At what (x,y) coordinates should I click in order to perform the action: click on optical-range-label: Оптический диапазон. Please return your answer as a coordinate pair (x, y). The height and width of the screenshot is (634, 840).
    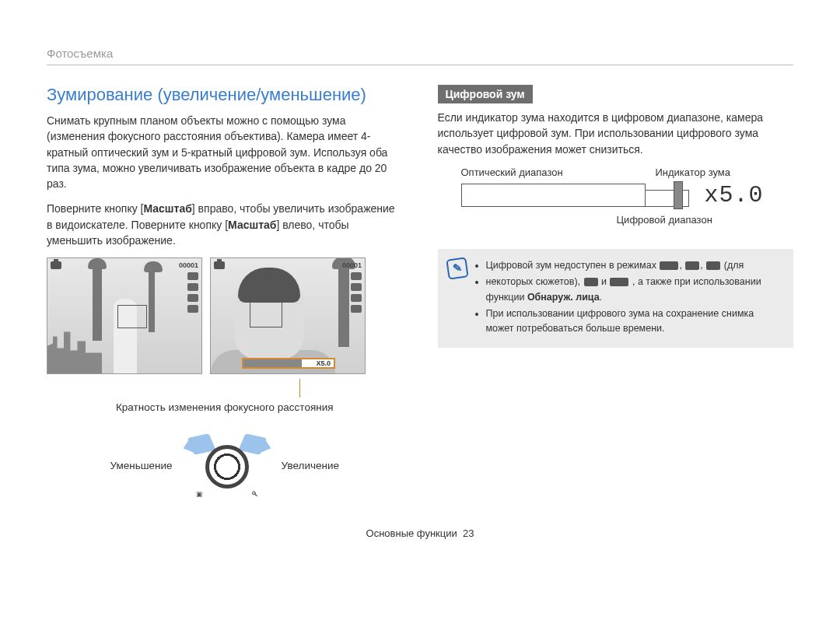
    Looking at the image, I should click on (535, 173).